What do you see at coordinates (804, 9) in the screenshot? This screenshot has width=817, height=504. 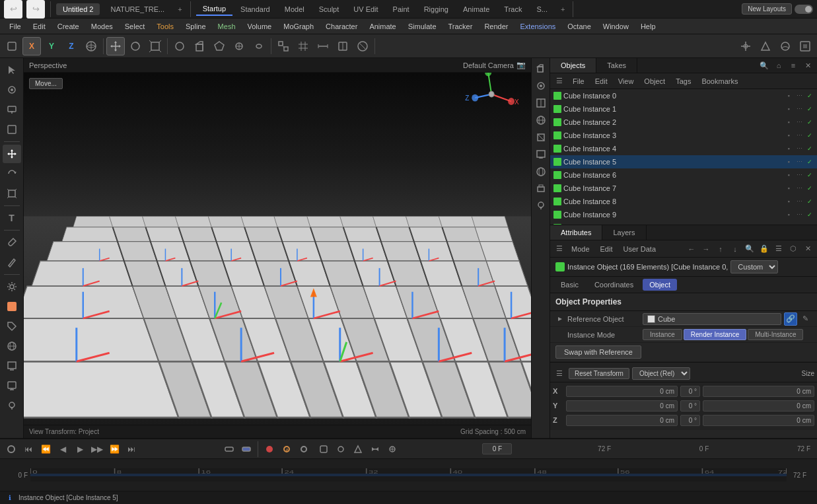 I see `toggle-switch` at bounding box center [804, 9].